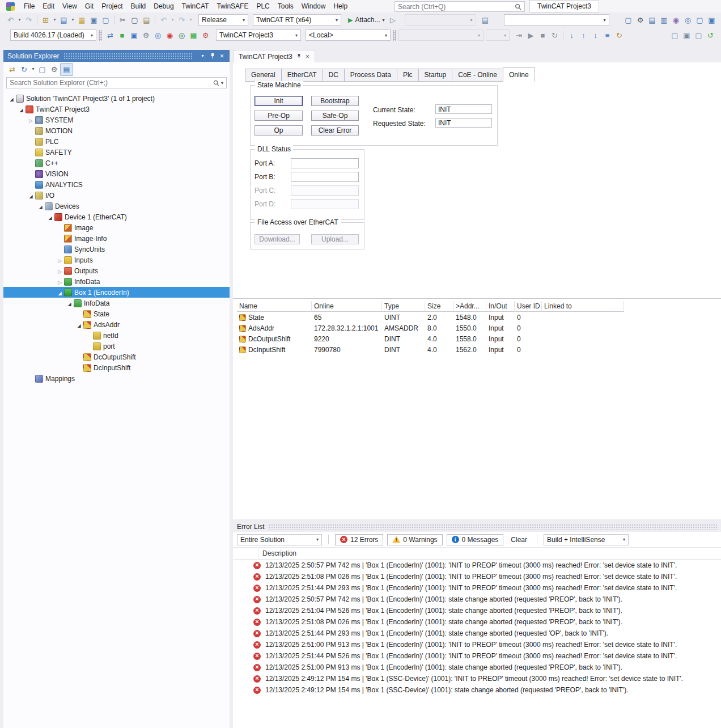 The width and height of the screenshot is (721, 728). I want to click on init-button: Init, so click(279, 101).